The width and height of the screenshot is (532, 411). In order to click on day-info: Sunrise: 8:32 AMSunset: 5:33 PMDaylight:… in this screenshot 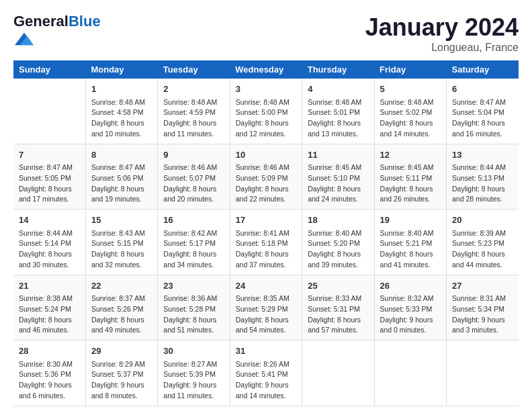, I will do `click(410, 314)`.